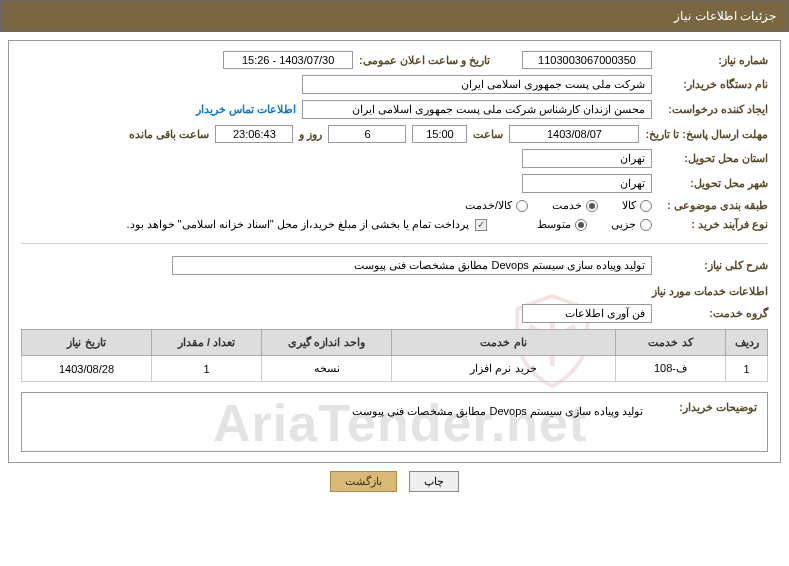 Image resolution: width=789 pixels, height=566 pixels. What do you see at coordinates (481, 225) in the screenshot?
I see `treasury-checkbox: ✓` at bounding box center [481, 225].